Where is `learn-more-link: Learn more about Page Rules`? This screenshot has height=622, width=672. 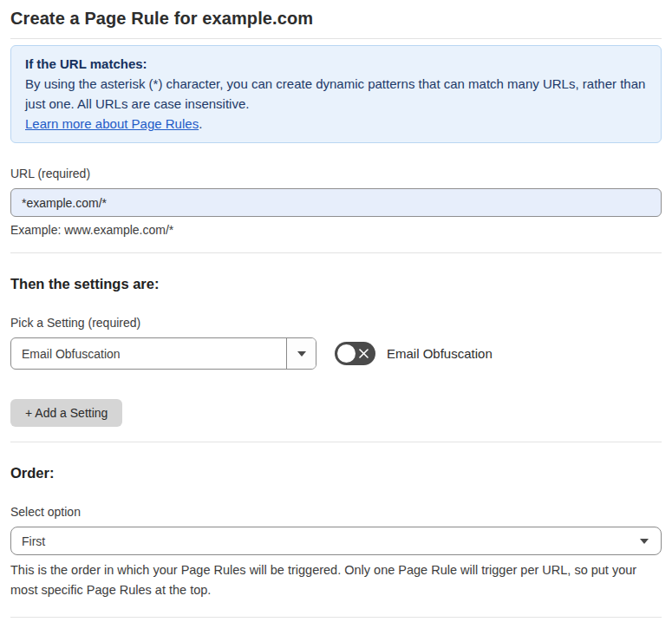
learn-more-link: Learn more about Page Rules is located at coordinates (112, 123).